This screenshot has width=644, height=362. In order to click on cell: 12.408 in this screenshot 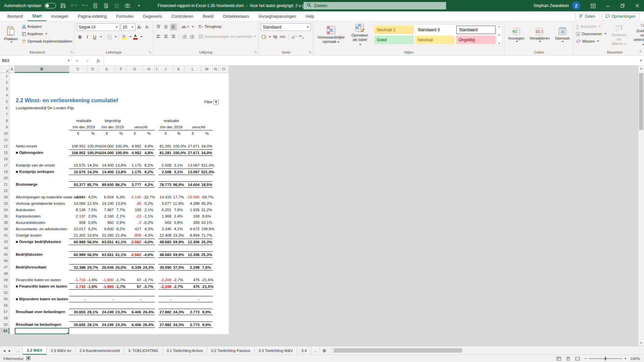, I will do `click(166, 235)`.